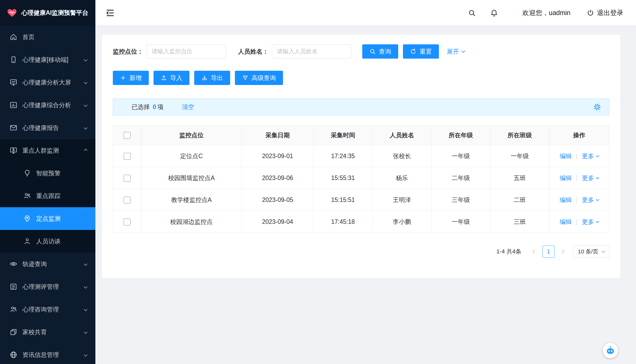 This screenshot has width=636, height=364. What do you see at coordinates (591, 252) in the screenshot?
I see `page-size-select: 10 条/页` at bounding box center [591, 252].